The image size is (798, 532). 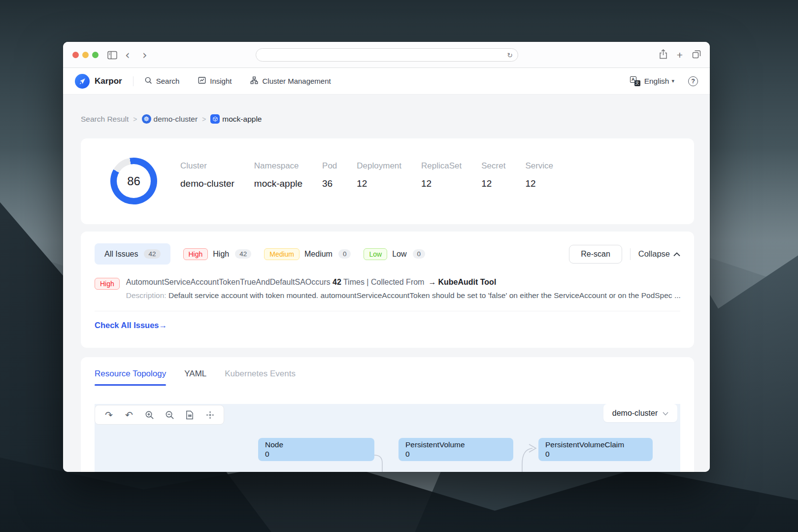 I want to click on topology-node-persistentvolumeclaim: PersistentVolumeClaim0, so click(x=596, y=449).